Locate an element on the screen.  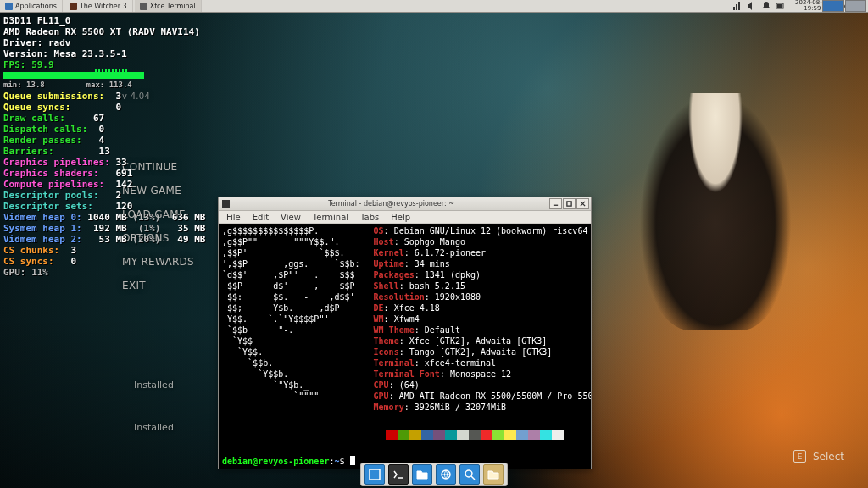
hud-css-k: CS syncs: is located at coordinates (29, 261).